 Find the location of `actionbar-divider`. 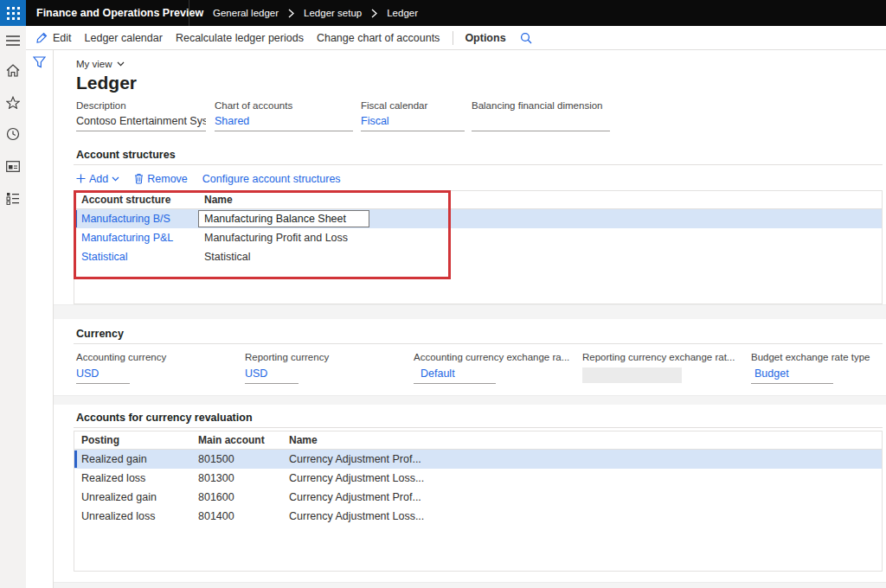

actionbar-divider is located at coordinates (453, 38).